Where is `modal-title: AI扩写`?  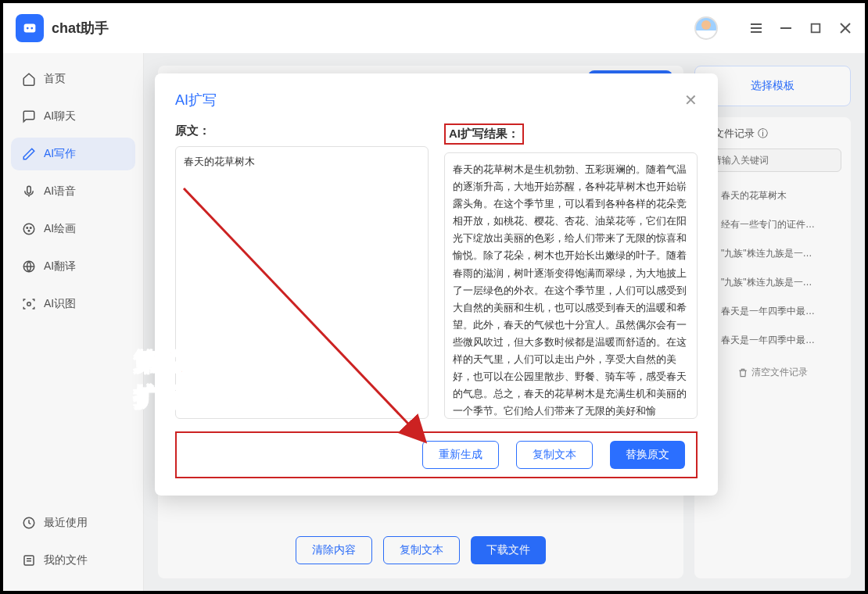
modal-title: AI扩写 is located at coordinates (195, 100).